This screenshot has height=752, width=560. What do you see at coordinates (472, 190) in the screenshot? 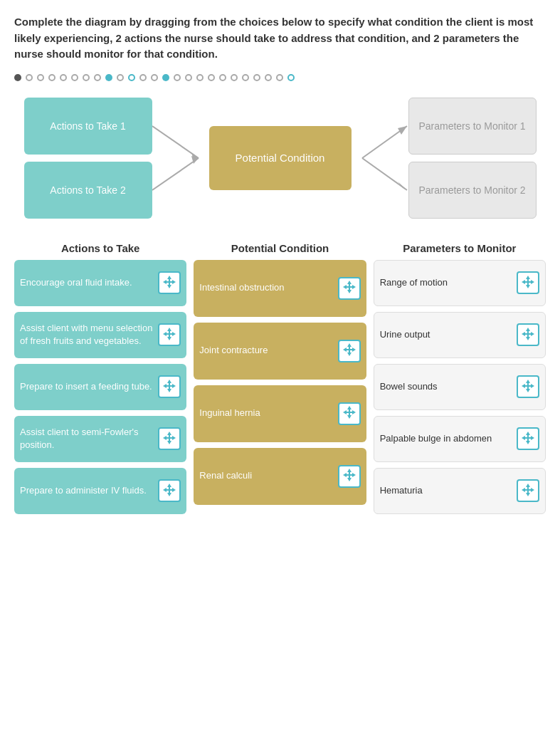
I see `diagram-param2-box: Parameters to Monitor 2` at bounding box center [472, 190].